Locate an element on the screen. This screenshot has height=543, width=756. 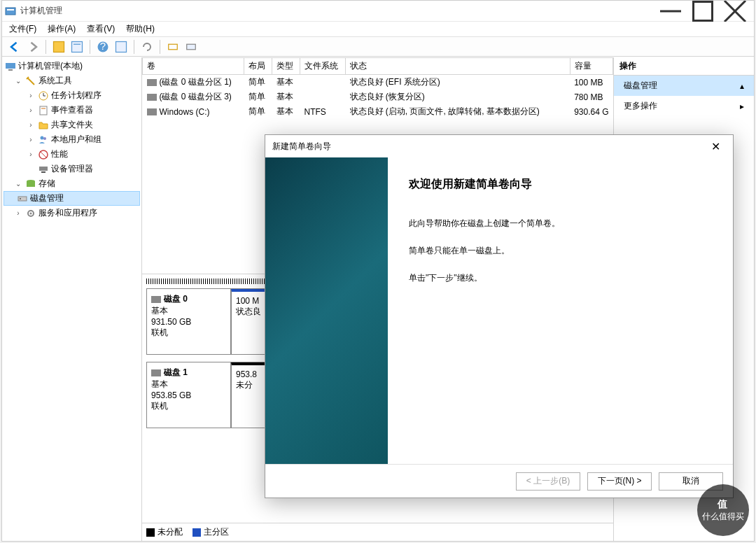
tree-services: › 服务和应用程序 is located at coordinates (71, 213).